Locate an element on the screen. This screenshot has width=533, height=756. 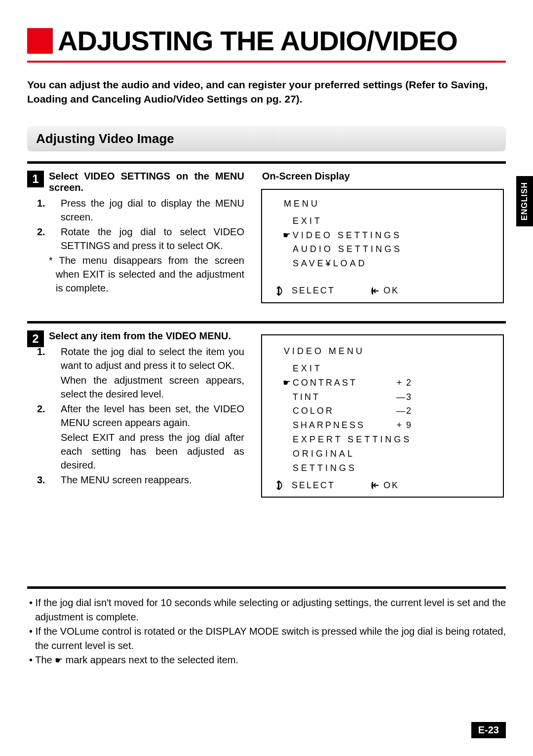
step2-sub1a: 1.Rotate the jog dial to select the item… is located at coordinates (147, 359).